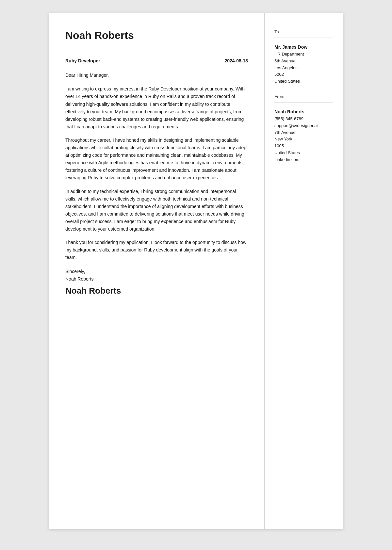  What do you see at coordinates (157, 250) in the screenshot?
I see `letter-paragraph-4: Thank you for considering my application…` at bounding box center [157, 250].